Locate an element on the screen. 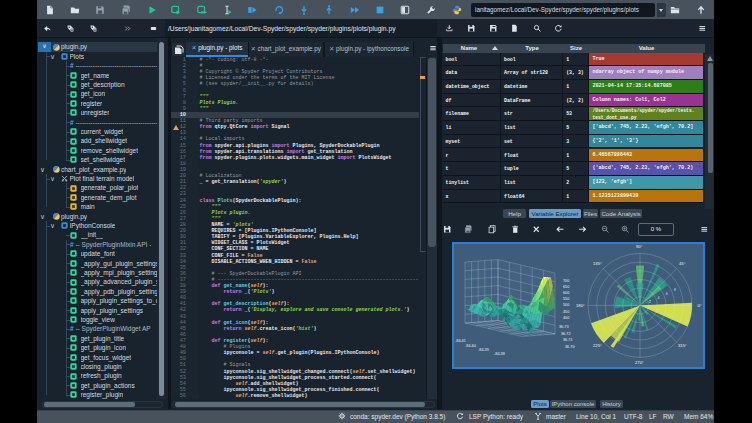  svg-text: 180° is located at coordinates (580, 306).